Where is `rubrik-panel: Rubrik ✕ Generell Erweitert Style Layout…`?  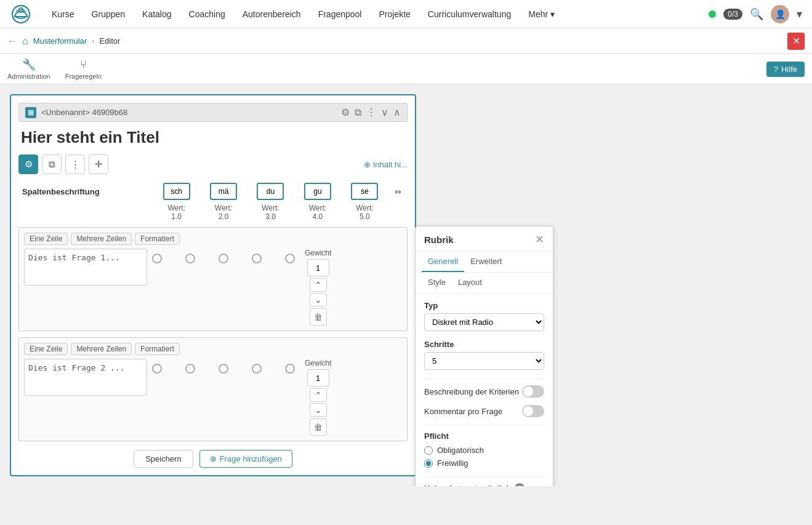
rubrik-panel: Rubrik ✕ Generell Erweitert Style Layout… is located at coordinates (484, 356).